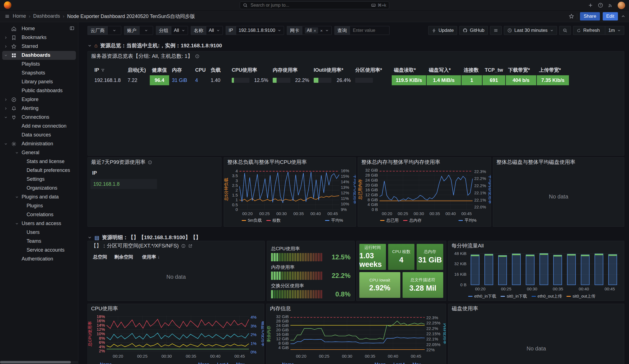  Describe the element at coordinates (39, 179) in the screenshot. I see `sidebar-item-settings: Settings` at that location.